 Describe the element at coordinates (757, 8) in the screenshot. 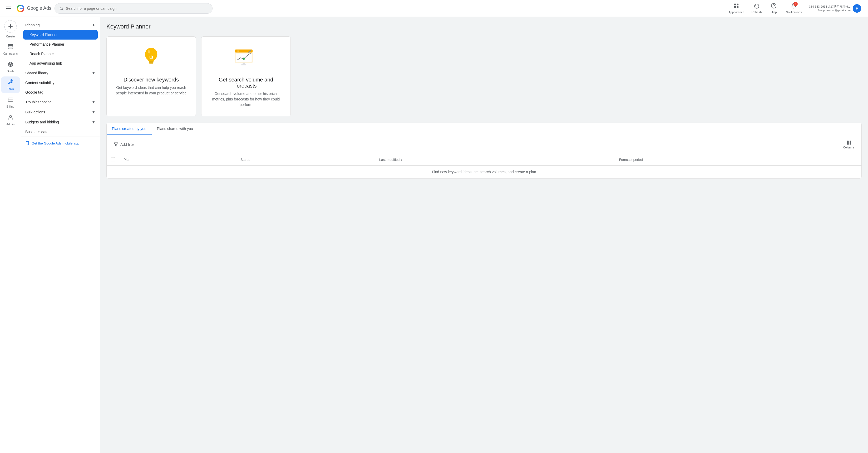

I see `refresh-button: Refresh` at that location.